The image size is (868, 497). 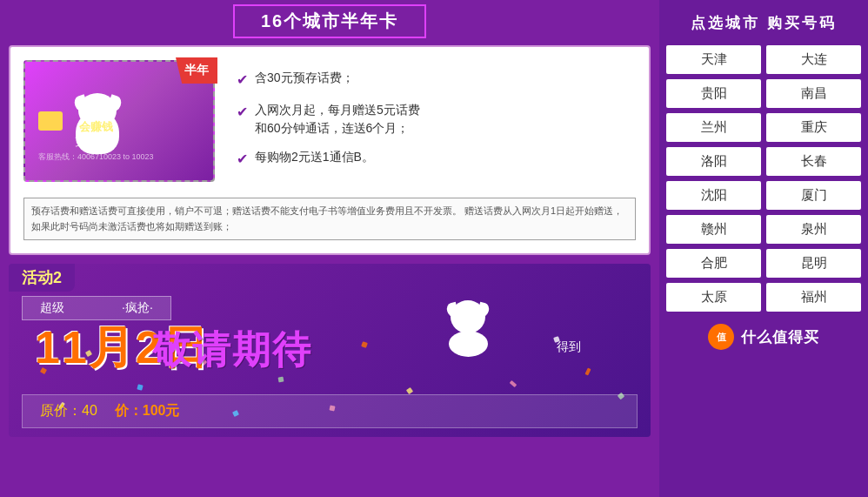 I want to click on act-mascot-body, so click(x=468, y=344).